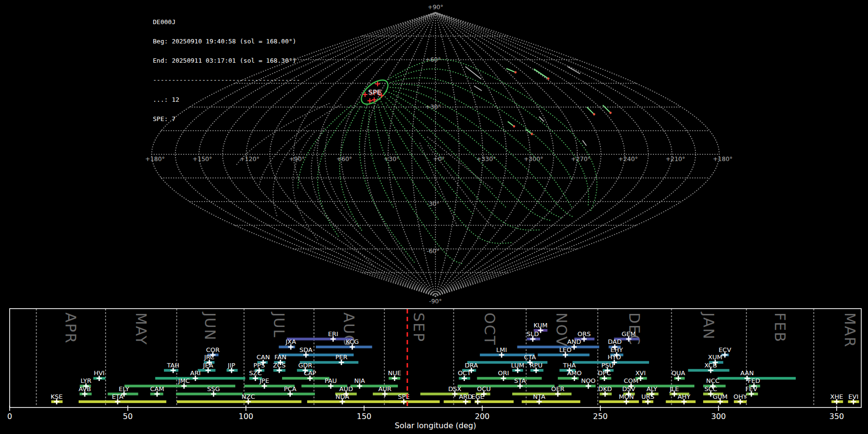 The image size is (868, 434). What do you see at coordinates (375, 92) in the screenshot?
I see `radiant-group: SPESPE` at bounding box center [375, 92].